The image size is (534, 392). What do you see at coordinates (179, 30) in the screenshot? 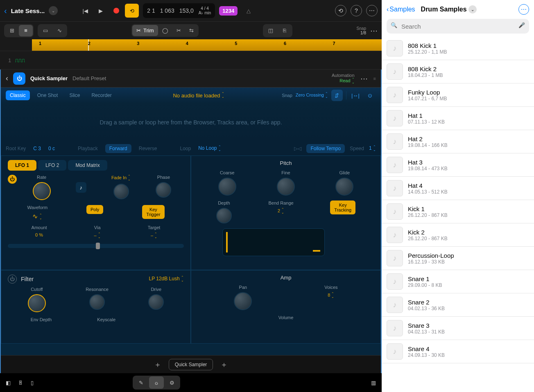
I see `split-mode-icon: ✂` at bounding box center [179, 30].